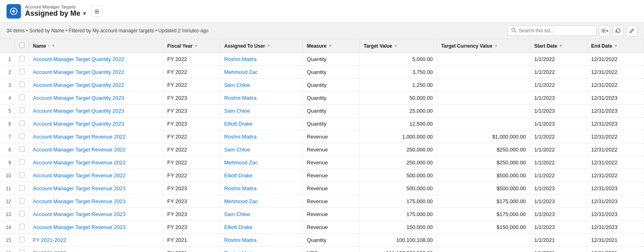  Describe the element at coordinates (483, 46) in the screenshot. I see `col-header-target-currency-value: Target Currency Value ▼` at that location.